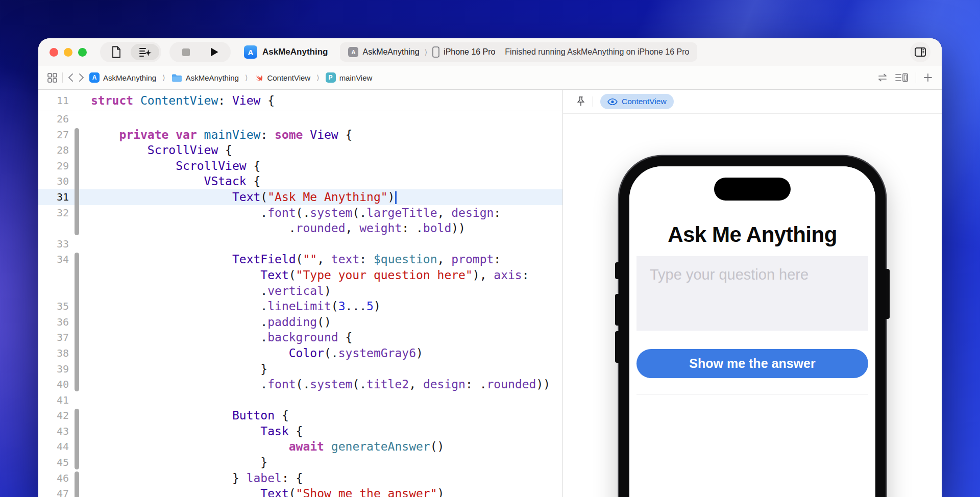 This screenshot has height=497, width=980. Describe the element at coordinates (122, 78) in the screenshot. I see `breadcrumb-project: A AskMeAnything` at that location.